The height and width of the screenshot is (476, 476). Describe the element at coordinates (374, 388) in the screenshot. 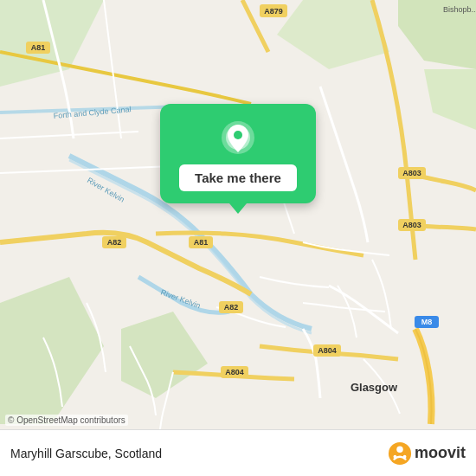

I see `svg-text: Glasgow` at that location.